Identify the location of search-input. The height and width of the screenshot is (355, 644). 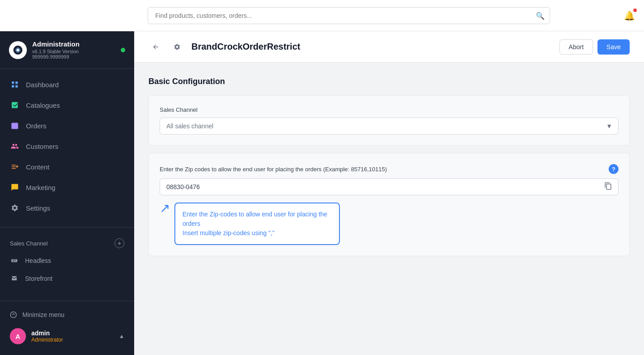
(349, 16).